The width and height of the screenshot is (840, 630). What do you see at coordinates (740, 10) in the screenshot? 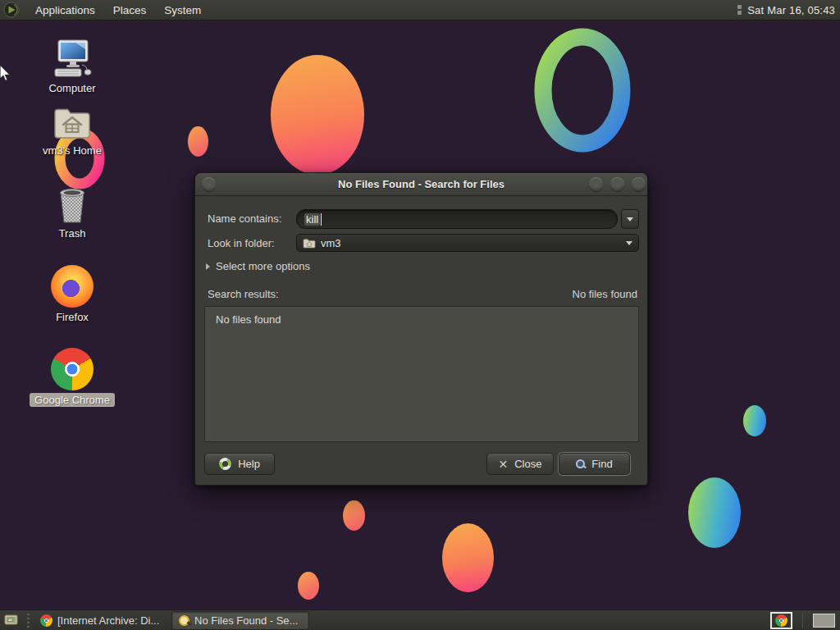
I see `panel-indicator-icon` at bounding box center [740, 10].